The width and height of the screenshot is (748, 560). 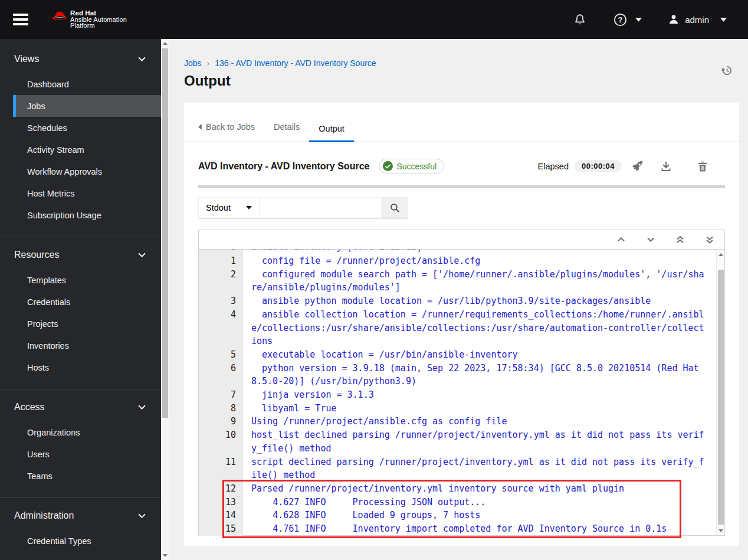 What do you see at coordinates (221, 375) in the screenshot?
I see `log-line-number: 6` at bounding box center [221, 375].